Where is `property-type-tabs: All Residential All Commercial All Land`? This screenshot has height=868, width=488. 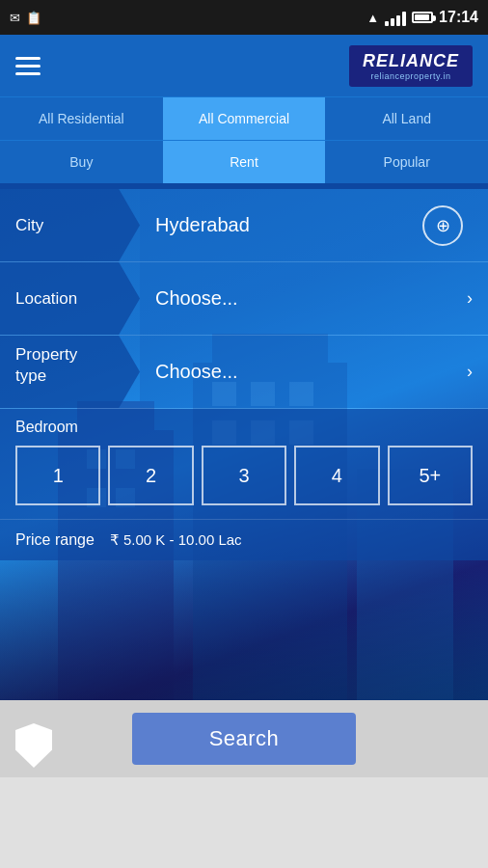 property-type-tabs: All Residential All Commercial All Land is located at coordinates (244, 118).